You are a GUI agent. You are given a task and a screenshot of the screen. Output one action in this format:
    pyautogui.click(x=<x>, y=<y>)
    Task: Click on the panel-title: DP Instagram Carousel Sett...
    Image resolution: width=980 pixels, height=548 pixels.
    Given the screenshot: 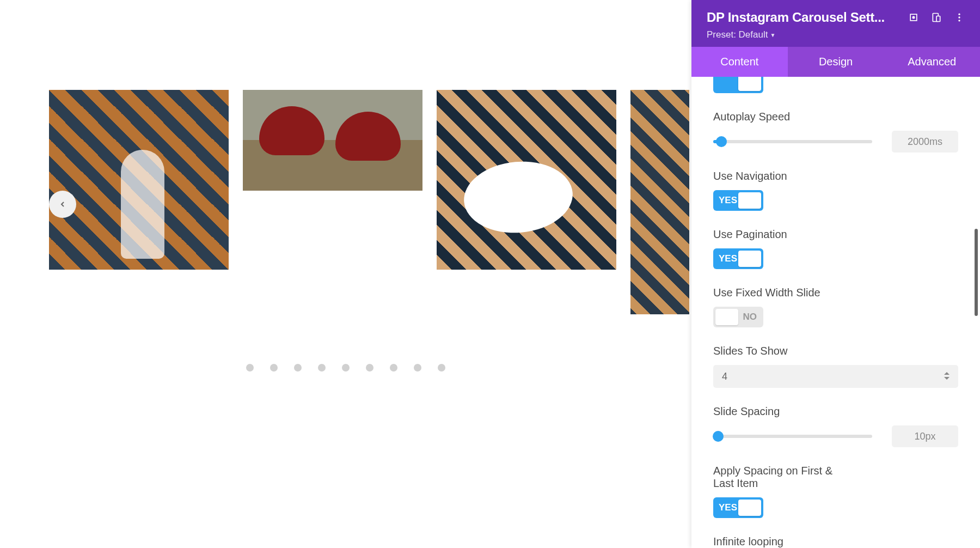 What is the action you would take?
    pyautogui.click(x=796, y=17)
    